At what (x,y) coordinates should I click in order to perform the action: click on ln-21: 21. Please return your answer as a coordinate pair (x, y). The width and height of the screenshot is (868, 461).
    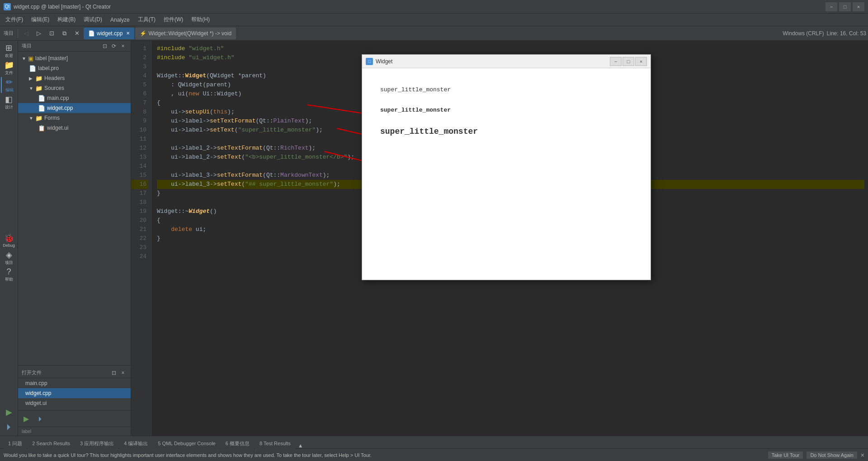
    Looking at the image, I should click on (140, 230).